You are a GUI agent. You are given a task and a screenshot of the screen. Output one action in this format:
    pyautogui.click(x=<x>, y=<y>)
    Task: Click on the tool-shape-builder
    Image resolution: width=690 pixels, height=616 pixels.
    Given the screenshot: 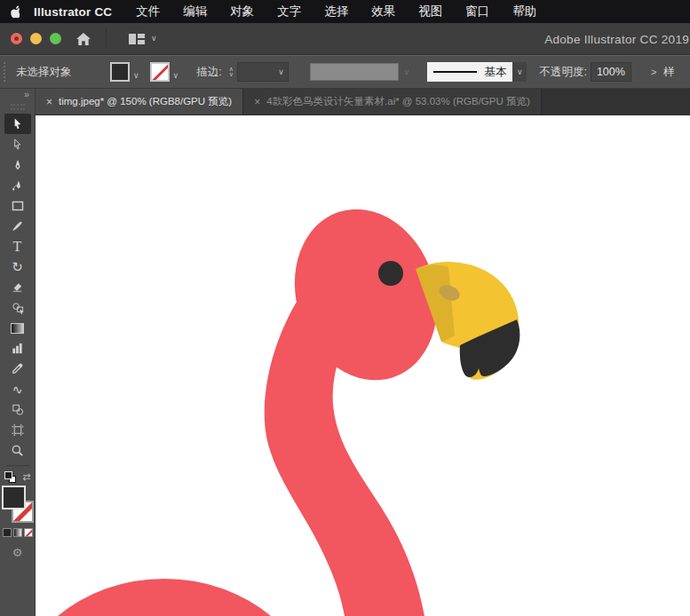 What is the action you would take?
    pyautogui.click(x=18, y=307)
    